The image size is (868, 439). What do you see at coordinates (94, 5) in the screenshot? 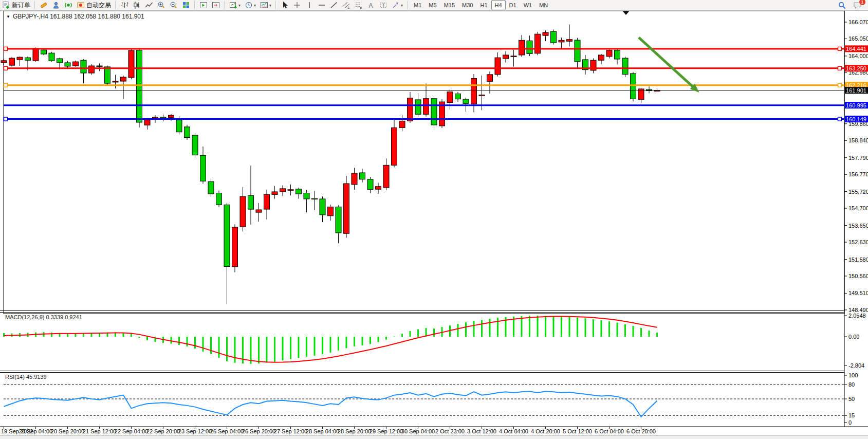
I see `auto-trading-button: 自动交易` at bounding box center [94, 5].